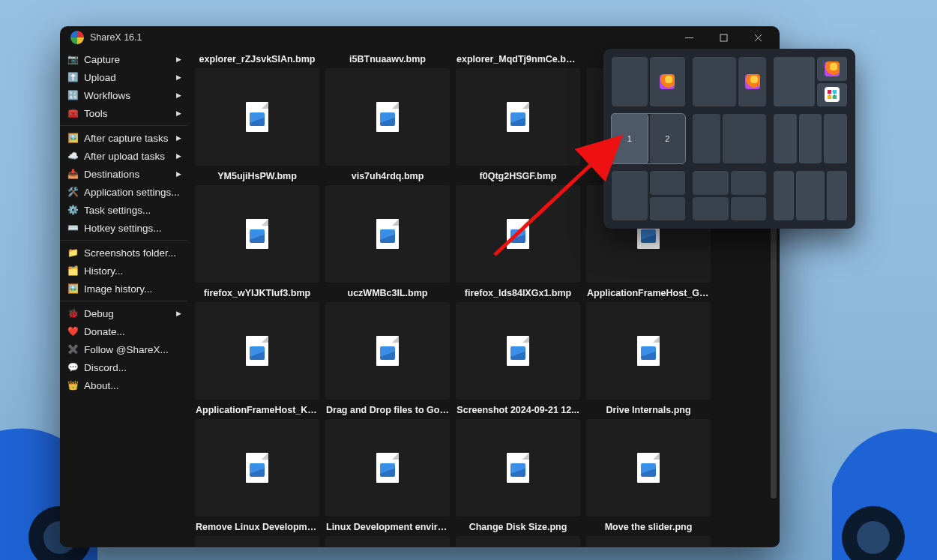 This screenshot has height=560, width=937. I want to click on menu-about: 👑About..., so click(124, 385).